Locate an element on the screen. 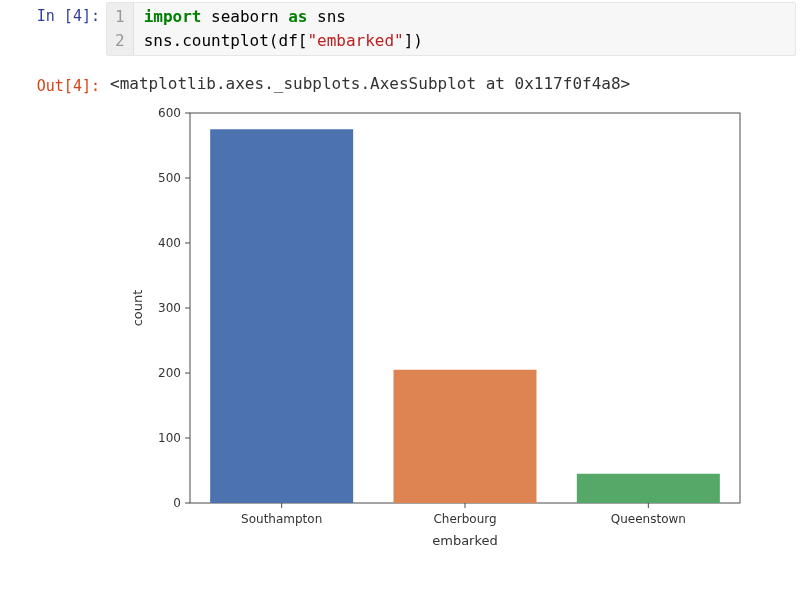 The height and width of the screenshot is (590, 800). line-gutter: 1 2 is located at coordinates (120, 29).